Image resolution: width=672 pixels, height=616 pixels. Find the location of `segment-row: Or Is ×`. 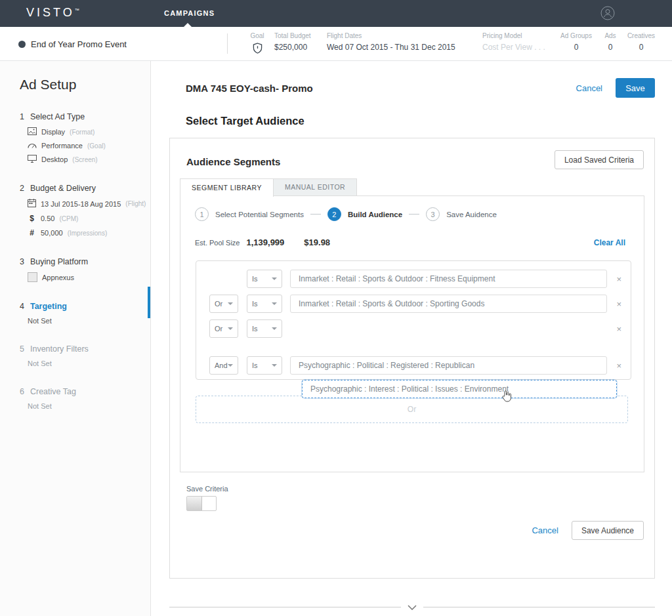

segment-row: Or Is × is located at coordinates (415, 329).